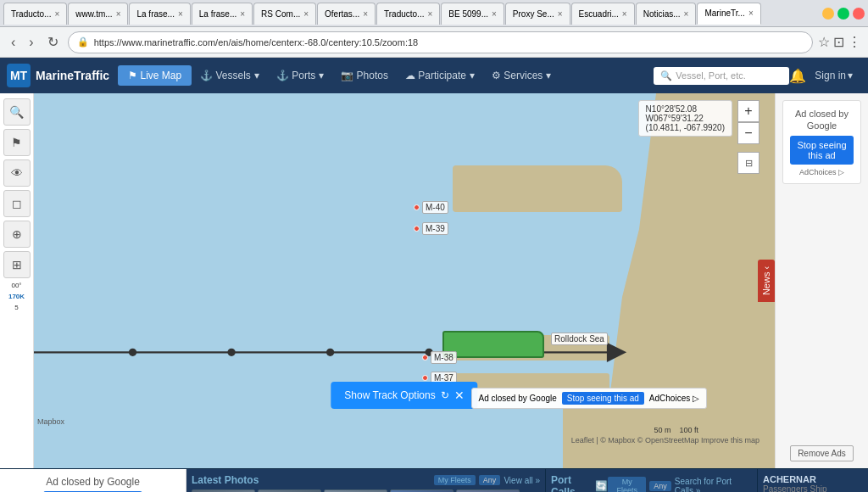 Image resolution: width=868 pixels, height=492 pixels. I want to click on sign-in-button: Sign in ▾, so click(834, 75).